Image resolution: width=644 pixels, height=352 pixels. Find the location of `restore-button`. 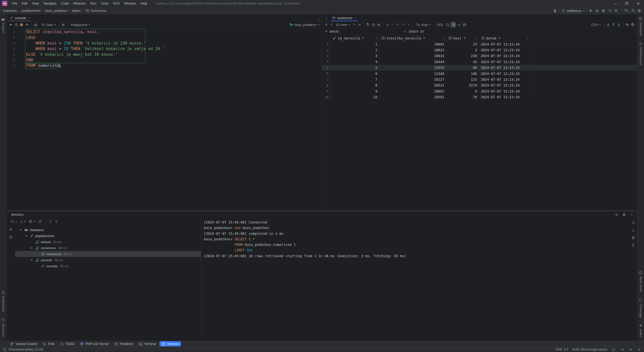

restore-button is located at coordinates (627, 4).